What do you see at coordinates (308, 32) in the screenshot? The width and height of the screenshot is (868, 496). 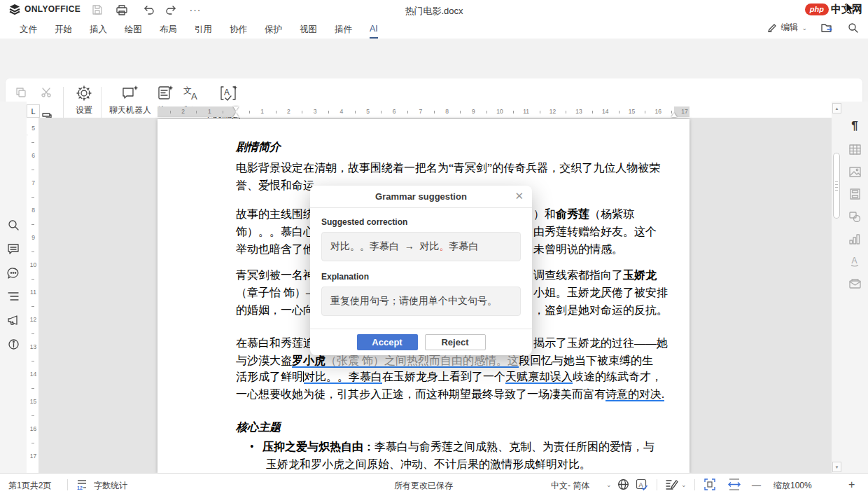 I see `tab-view: 视图` at bounding box center [308, 32].